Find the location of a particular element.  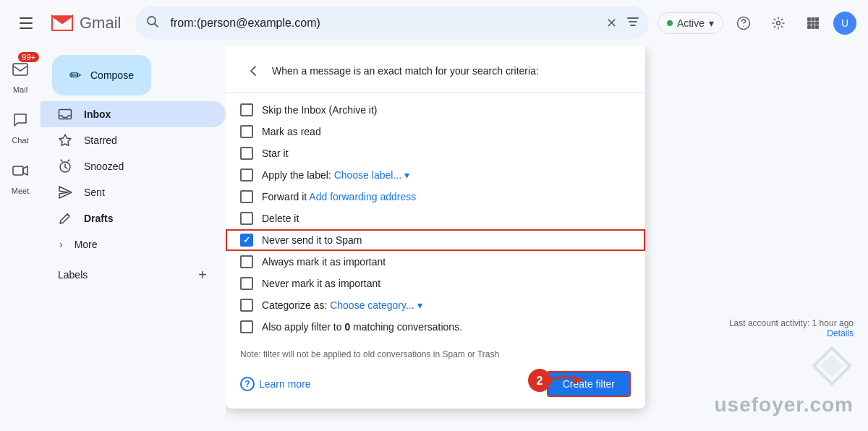

compose-icon: ✏ is located at coordinates (75, 75).